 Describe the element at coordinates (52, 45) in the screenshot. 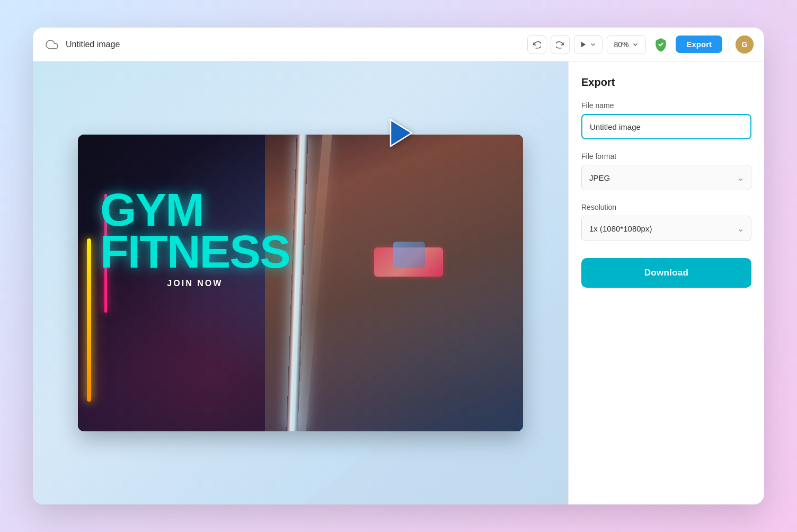

I see `cloud-icon` at that location.